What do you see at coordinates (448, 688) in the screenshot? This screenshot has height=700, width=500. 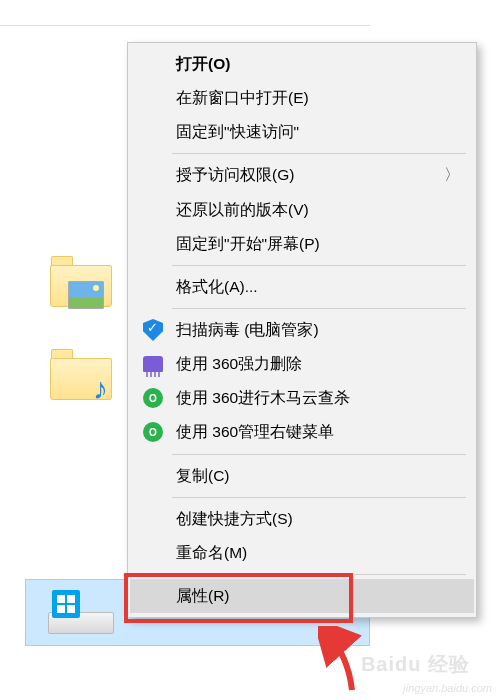 I see `watermark-url: jingyan.baidu.com` at bounding box center [448, 688].